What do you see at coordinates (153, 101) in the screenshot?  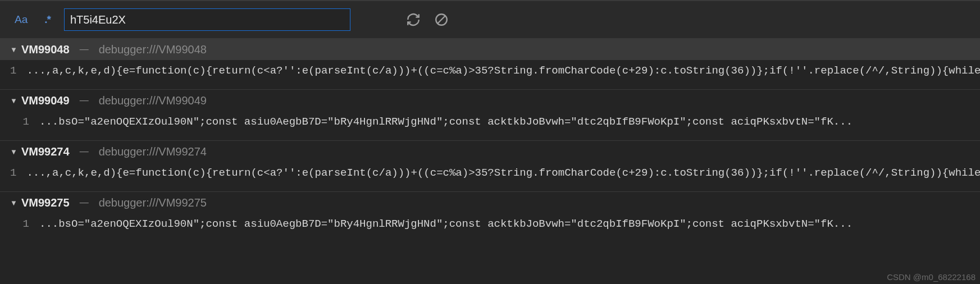 I see `source-path: debugger:///VM99049` at bounding box center [153, 101].